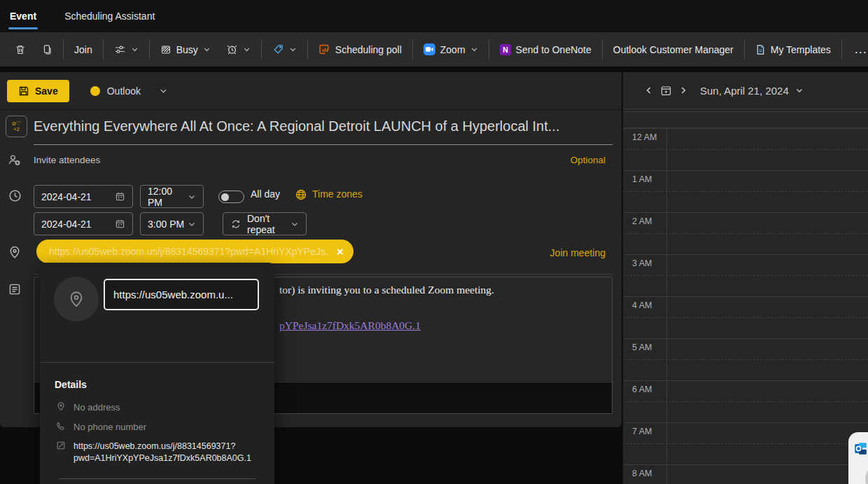 The image size is (868, 484). Describe the element at coordinates (649, 90) in the screenshot. I see `previous-day-button` at that location.